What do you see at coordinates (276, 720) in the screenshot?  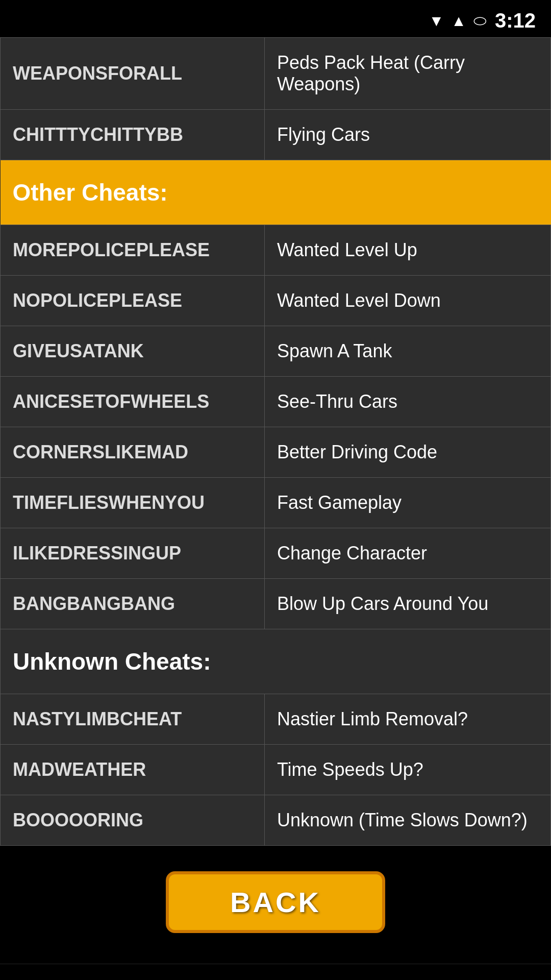 I see `table-row: NASTYLIMBCHEAT Nastier Limb Removal?` at bounding box center [276, 720].